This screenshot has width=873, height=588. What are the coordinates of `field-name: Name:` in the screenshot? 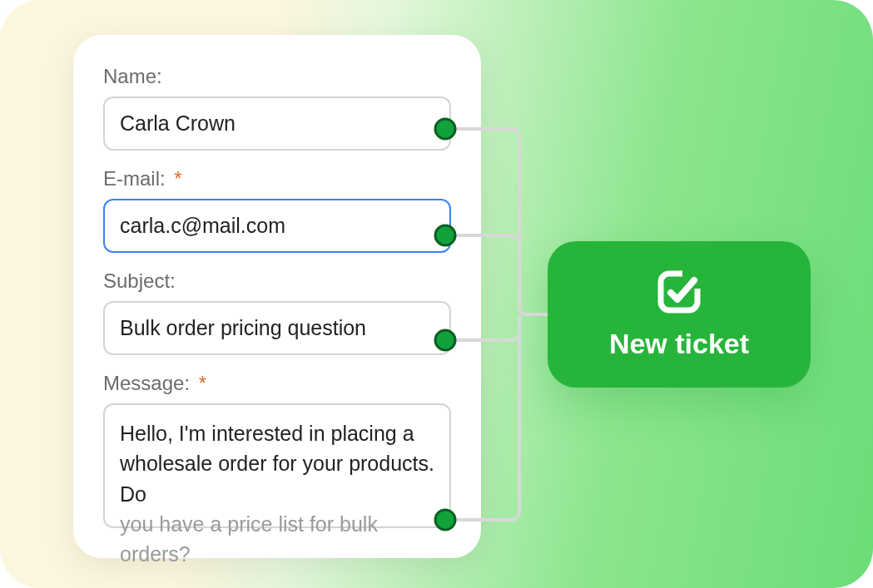 It's located at (277, 108).